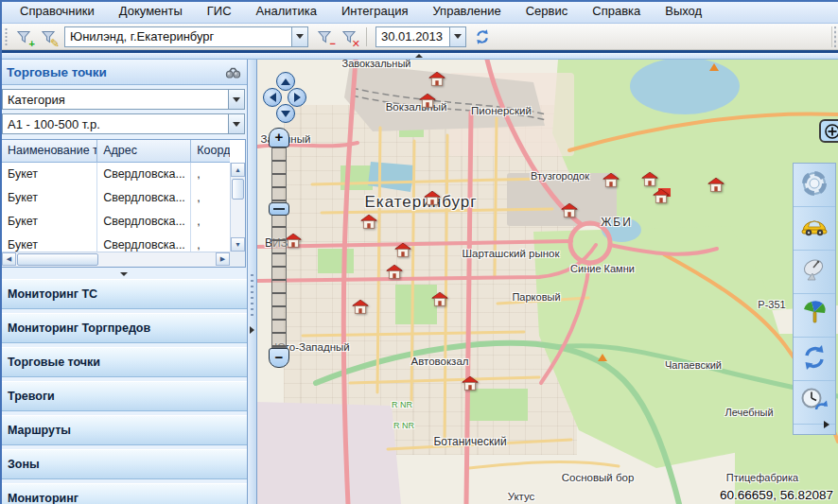  Describe the element at coordinates (287, 11) in the screenshot. I see `menu-item-4: Аналитика` at that location.